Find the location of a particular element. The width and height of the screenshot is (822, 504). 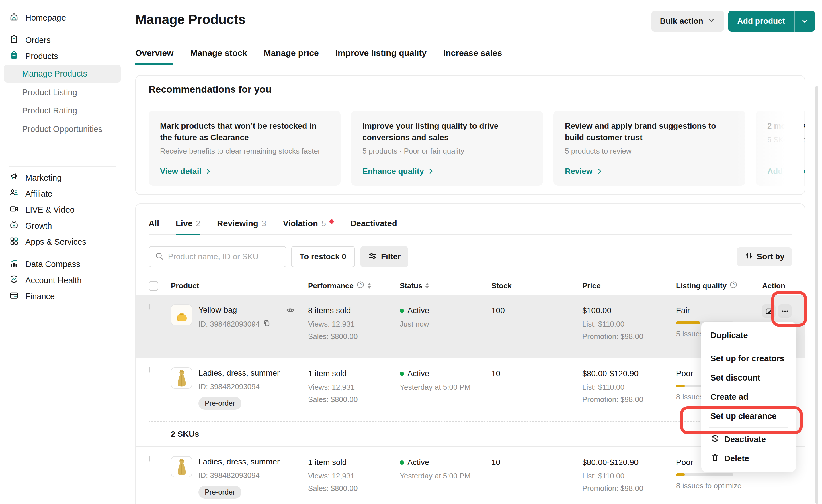

sidebar-item-label: Account Health is located at coordinates (53, 280).